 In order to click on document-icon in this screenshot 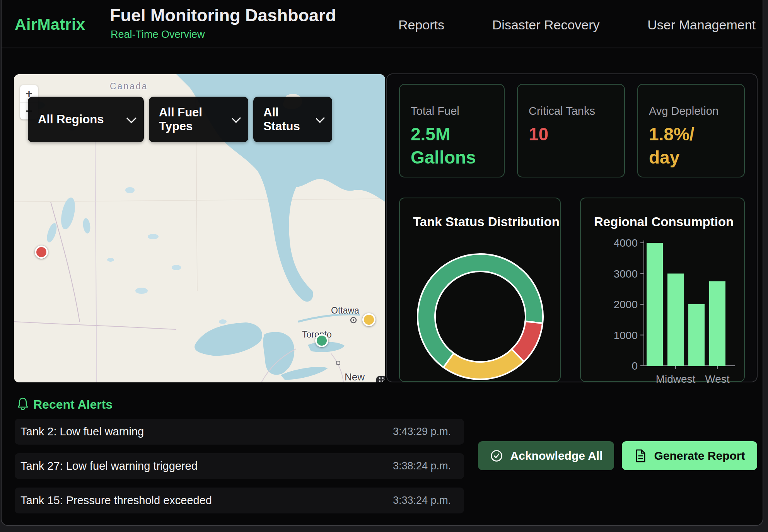, I will do `click(640, 456)`.